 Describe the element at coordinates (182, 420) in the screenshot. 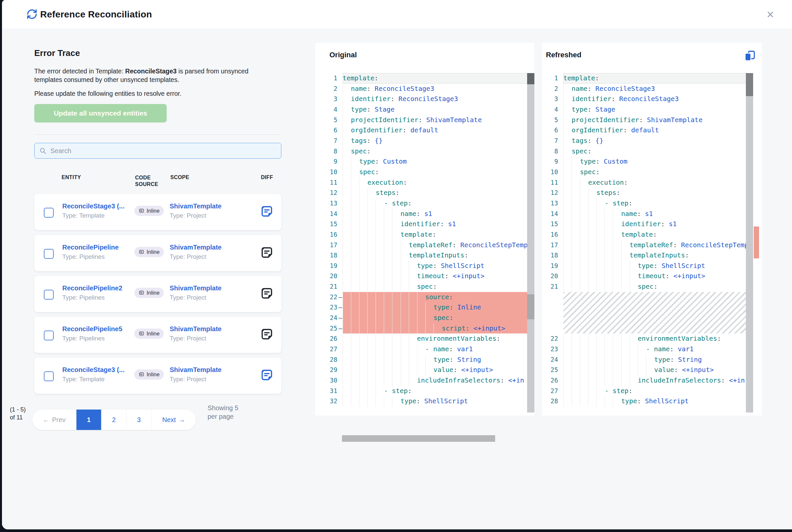

I see `arrow-right-icon: →` at that location.